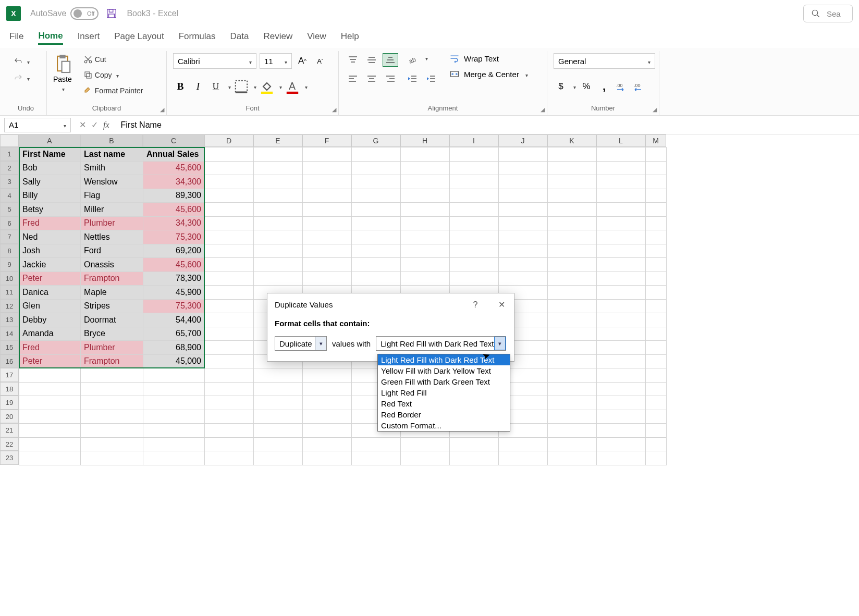  I want to click on cell-B13: Doormat, so click(112, 320).